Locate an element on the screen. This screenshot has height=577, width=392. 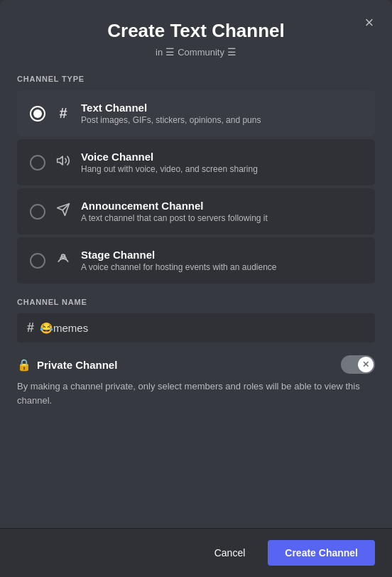
announcement-channel-desc: A text channel that can post to servers … is located at coordinates (222, 218).